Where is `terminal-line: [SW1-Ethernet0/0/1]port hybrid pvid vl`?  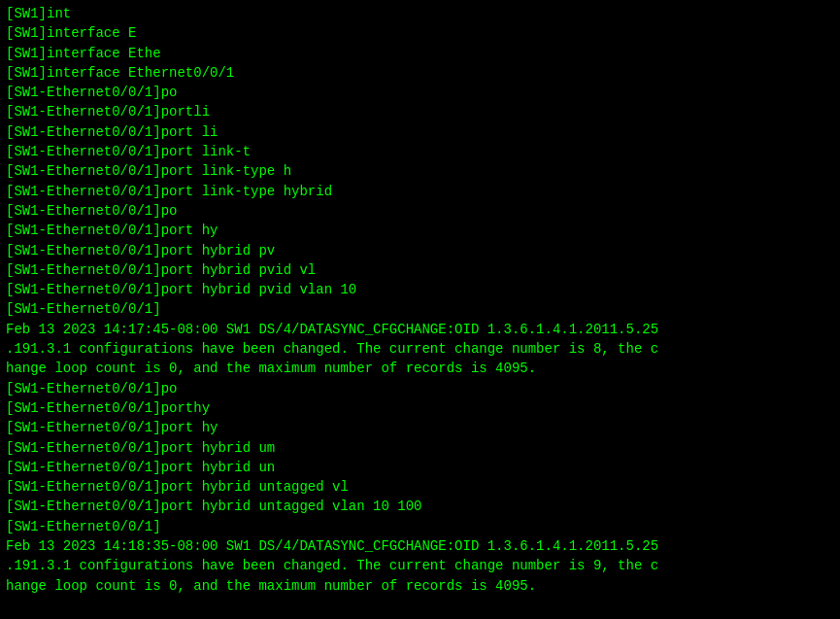
terminal-line: [SW1-Ethernet0/0/1]port hybrid pvid vl is located at coordinates (420, 270).